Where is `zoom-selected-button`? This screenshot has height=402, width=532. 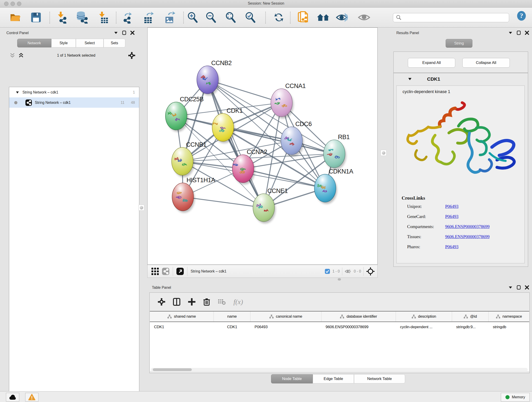 zoom-selected-button is located at coordinates (251, 17).